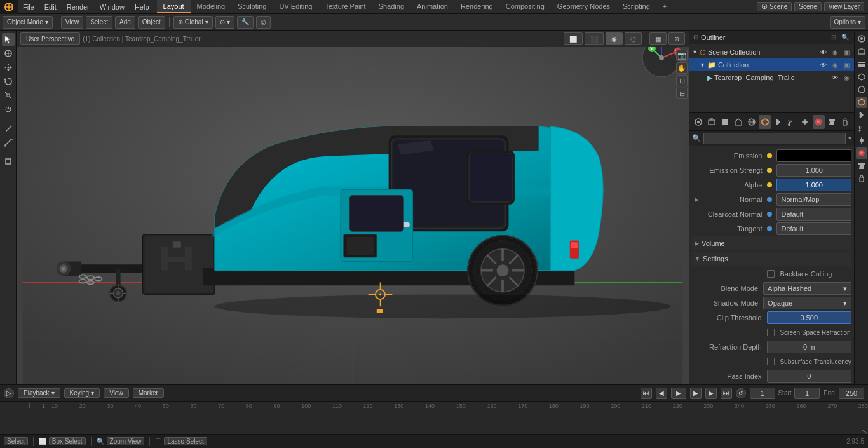 This screenshot has height=448, width=868. What do you see at coordinates (633, 39) in the screenshot?
I see `rendered-btn: ◌` at bounding box center [633, 39].